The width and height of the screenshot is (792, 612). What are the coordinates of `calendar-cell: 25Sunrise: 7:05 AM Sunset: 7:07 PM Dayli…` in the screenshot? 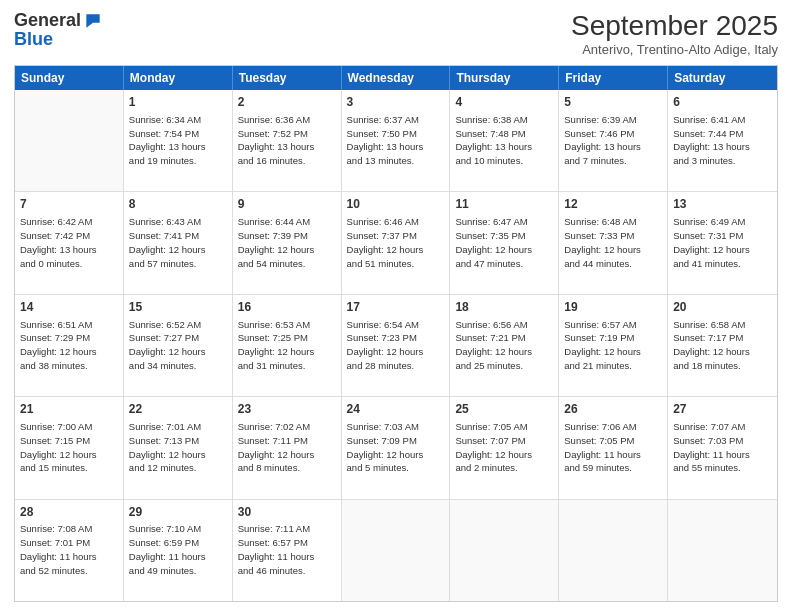 It's located at (504, 448).